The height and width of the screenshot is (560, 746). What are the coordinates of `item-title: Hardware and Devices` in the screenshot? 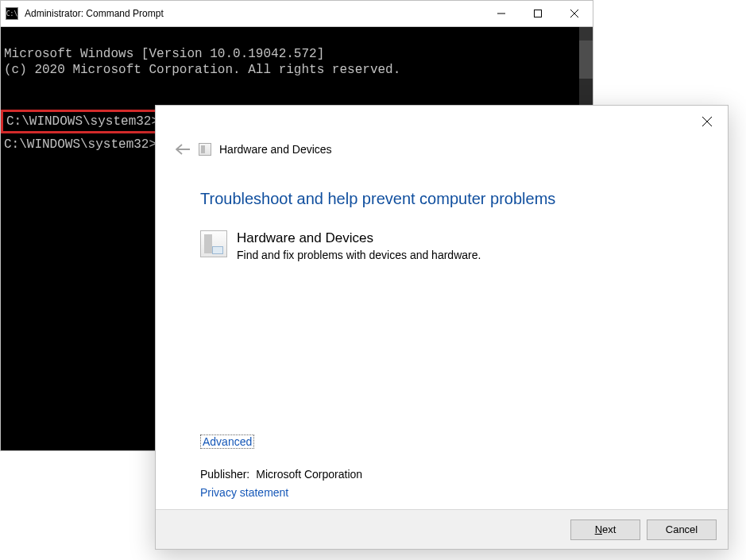 It's located at (359, 238).